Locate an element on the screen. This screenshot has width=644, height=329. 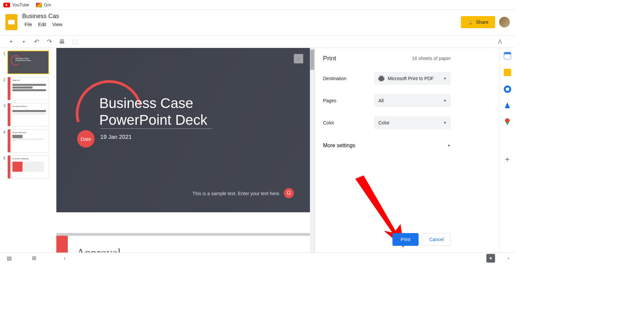
slide-2-content: Approval Author Date: Signature: Sample … is located at coordinates (183, 243).